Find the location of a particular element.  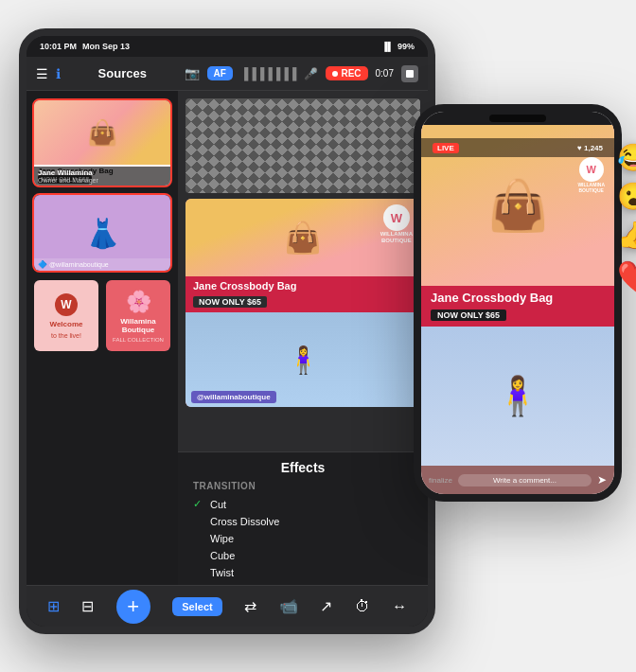

phone-viewers: ♥ 1,245 is located at coordinates (591, 148).